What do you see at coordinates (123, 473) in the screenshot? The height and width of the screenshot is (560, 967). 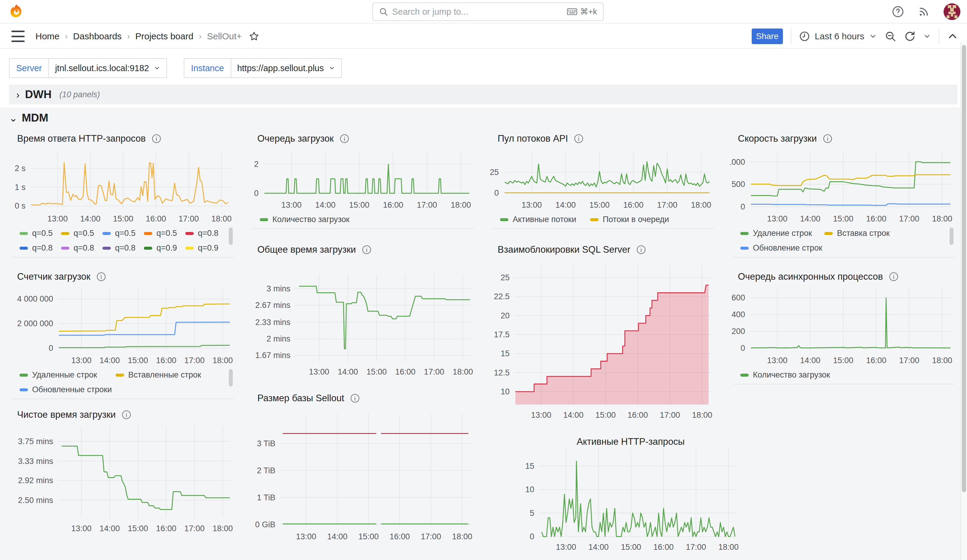 I see `time-series-plot: 2.50 mins2.92 mins3.33 mins3.75 mins13:0…` at bounding box center [123, 473].